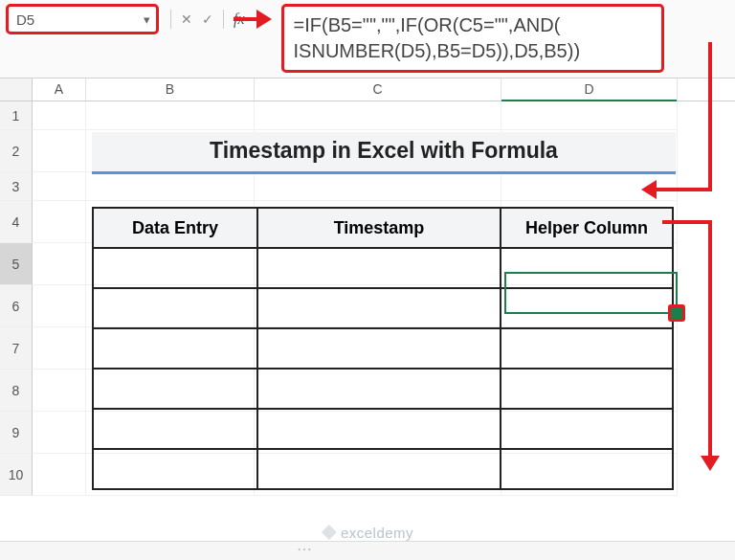 This screenshot has height=560, width=735. I want to click on formula-line-2: ISNUMBER(D5),B5=D5)),D5,B5)), so click(473, 52).